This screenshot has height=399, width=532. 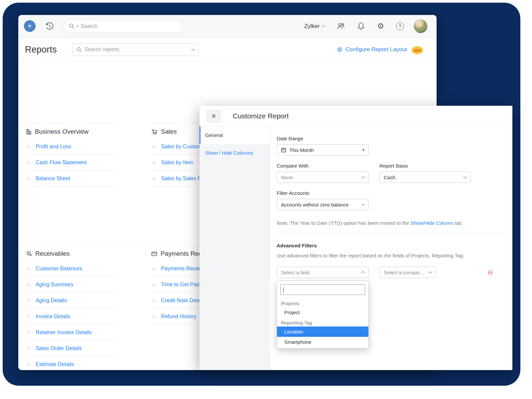 What do you see at coordinates (323, 150) in the screenshot?
I see `date-range-select: This Month ▾` at bounding box center [323, 150].